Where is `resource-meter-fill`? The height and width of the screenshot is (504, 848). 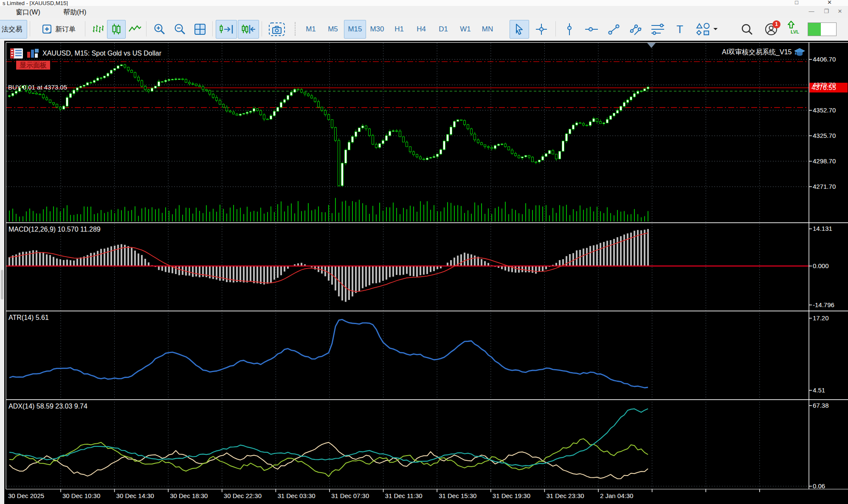
resource-meter-fill is located at coordinates (814, 29).